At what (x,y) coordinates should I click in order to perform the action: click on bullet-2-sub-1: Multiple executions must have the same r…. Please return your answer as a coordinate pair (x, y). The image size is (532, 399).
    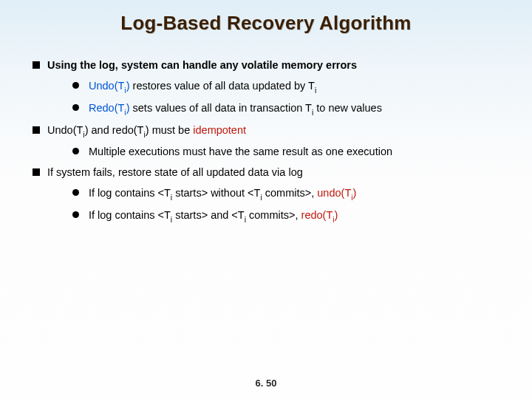
    Looking at the image, I should click on (286, 152).